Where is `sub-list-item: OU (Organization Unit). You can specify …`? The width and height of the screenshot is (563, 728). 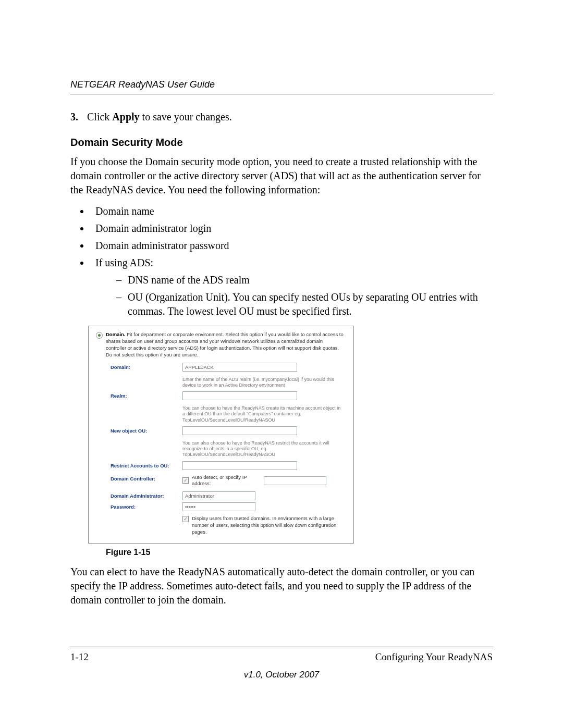 sub-list-item: OU (Organization Unit). You can specify … is located at coordinates (304, 304).